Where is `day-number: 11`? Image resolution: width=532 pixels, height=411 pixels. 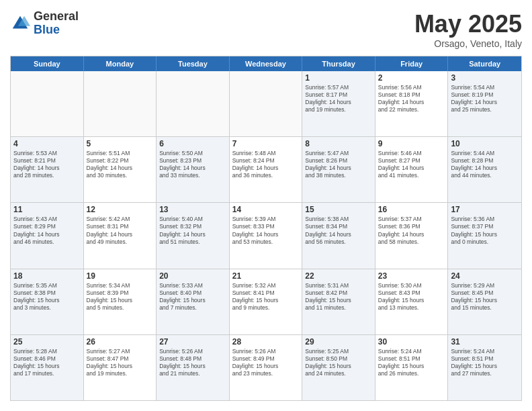
day-number: 11 is located at coordinates (47, 210).